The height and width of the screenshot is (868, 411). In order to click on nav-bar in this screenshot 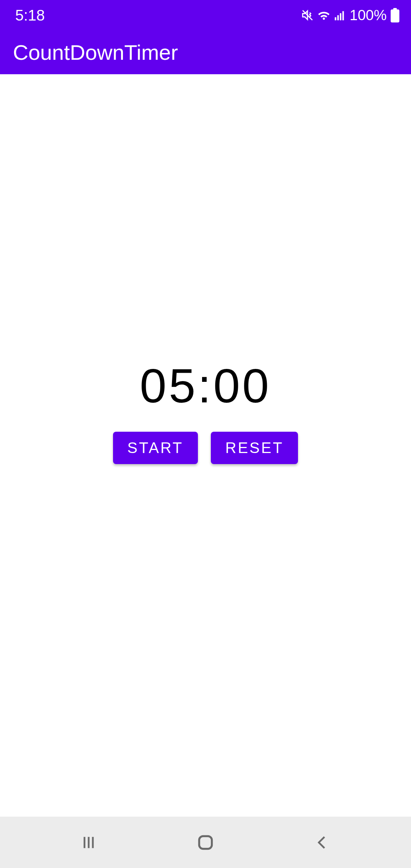, I will do `click(206, 842)`.